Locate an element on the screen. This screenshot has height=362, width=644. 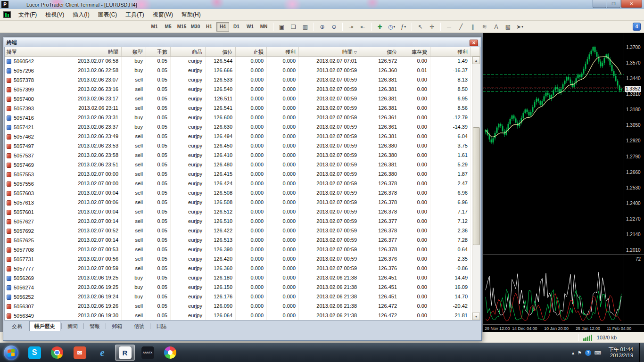
cursor-icon: ↖ is located at coordinates (421, 27).